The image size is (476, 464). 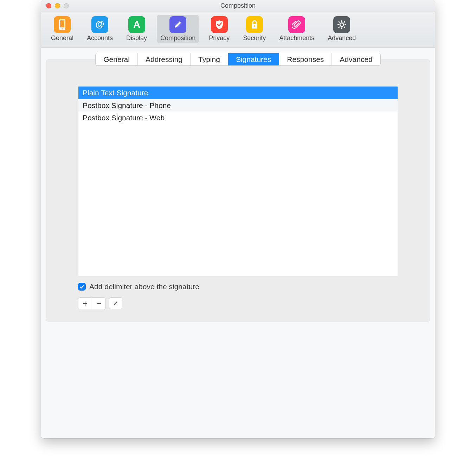 What do you see at coordinates (117, 59) in the screenshot?
I see `tab-label: General` at bounding box center [117, 59].